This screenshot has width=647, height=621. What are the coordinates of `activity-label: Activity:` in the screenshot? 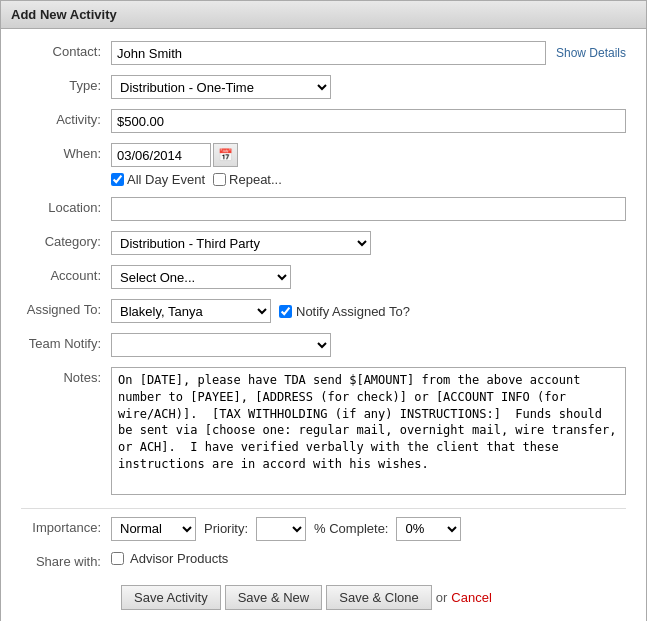 It's located at (66, 118).